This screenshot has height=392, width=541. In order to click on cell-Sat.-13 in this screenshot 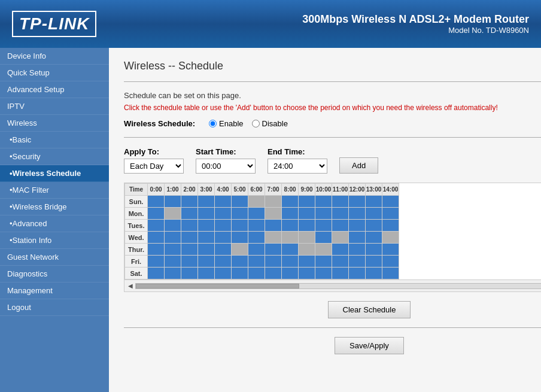, I will do `click(374, 274)`.